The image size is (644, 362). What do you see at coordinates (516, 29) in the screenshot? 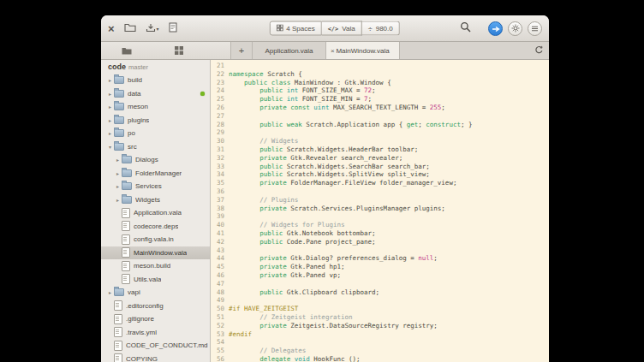
I see `settings-button` at bounding box center [516, 29].